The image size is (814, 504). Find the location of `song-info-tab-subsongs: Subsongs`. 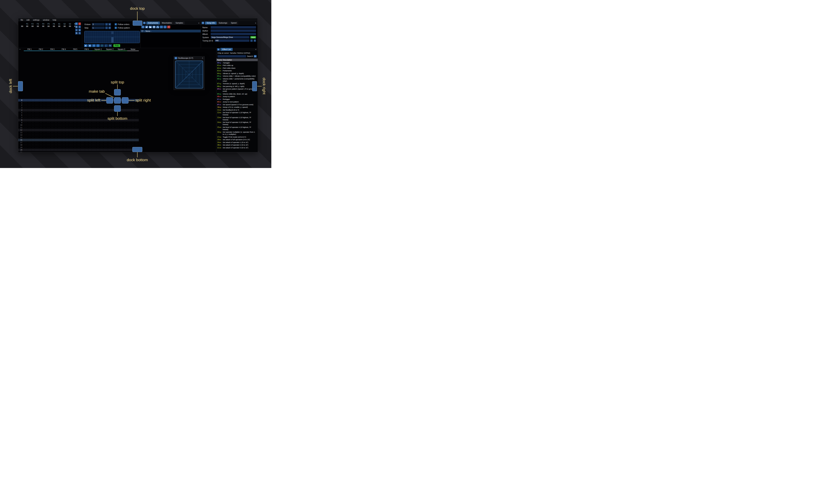

song-info-tab-subsongs: Subsongs is located at coordinates (223, 23).